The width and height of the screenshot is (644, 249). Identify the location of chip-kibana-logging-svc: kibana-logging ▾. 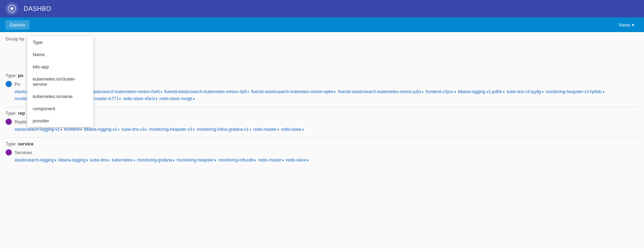
(73, 160).